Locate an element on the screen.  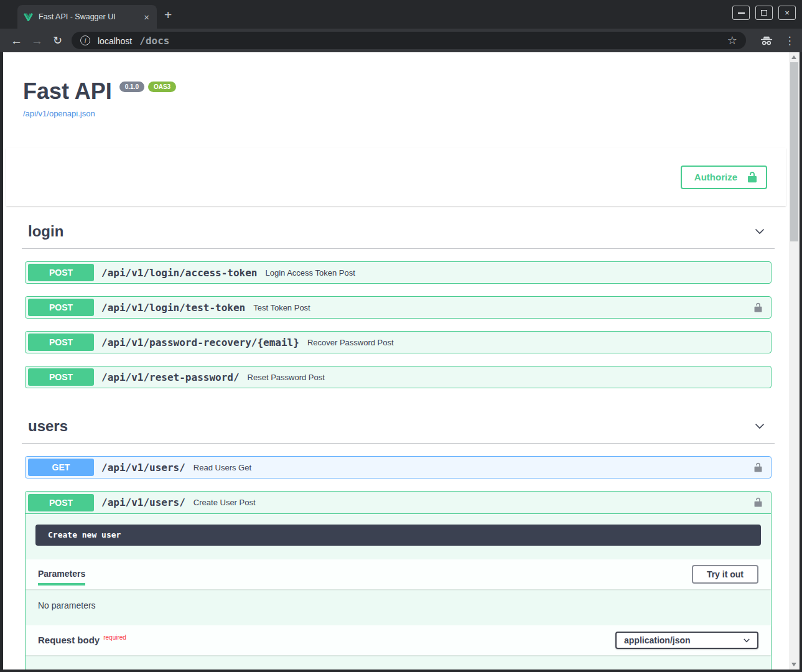
tag-name: users is located at coordinates (48, 426).